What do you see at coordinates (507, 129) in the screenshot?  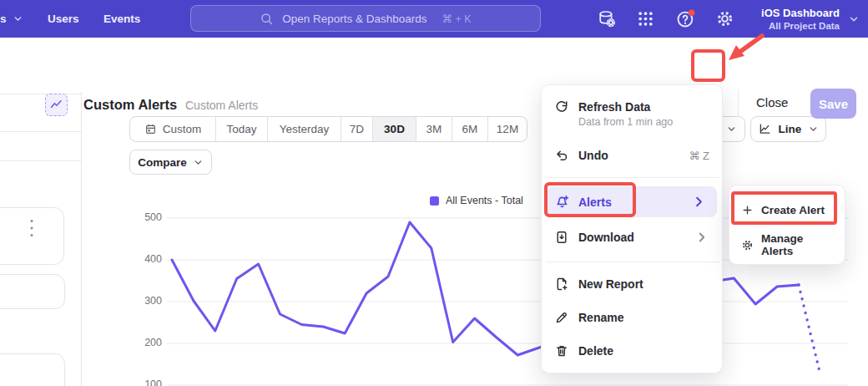 I see `range-12m: 12M` at bounding box center [507, 129].